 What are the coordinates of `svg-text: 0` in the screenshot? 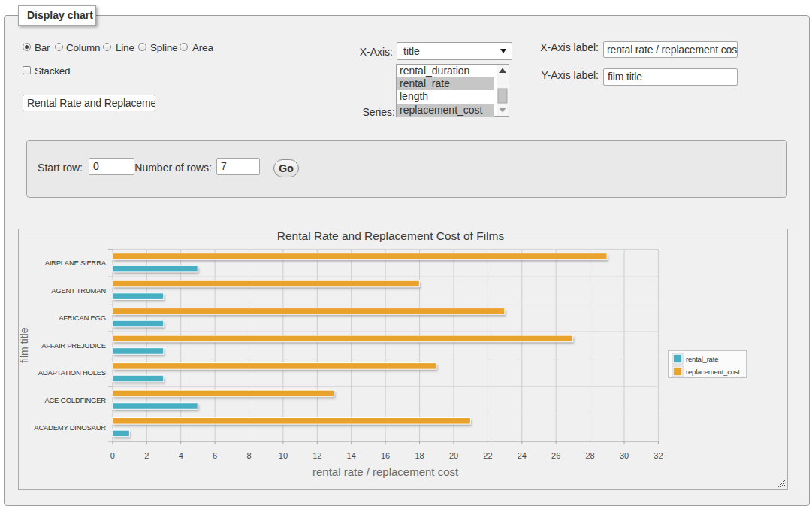 It's located at (113, 456).